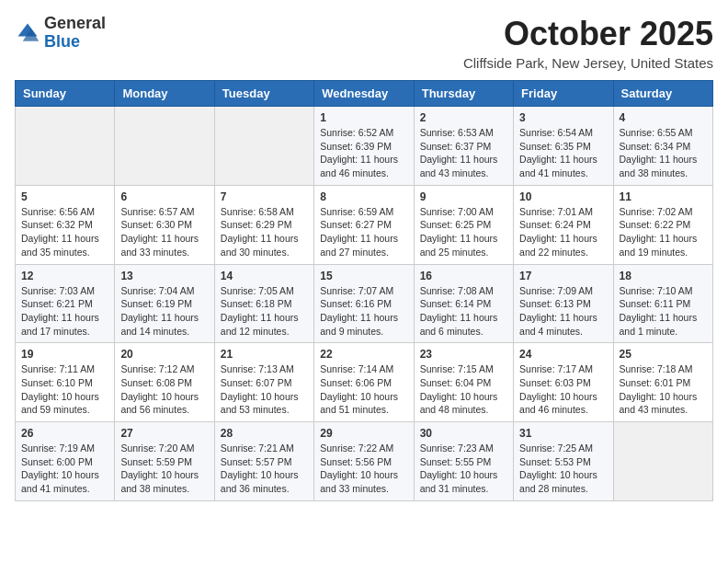  I want to click on title-area: October 2025 Cliffside Park, New Jersey,…, so click(588, 42).